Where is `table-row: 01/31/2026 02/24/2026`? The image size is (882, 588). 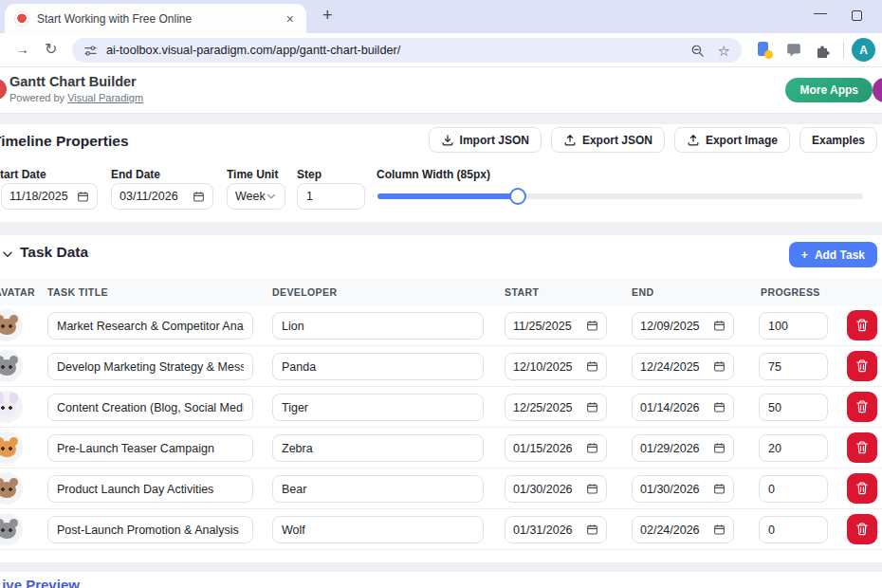 table-row: 01/31/2026 02/24/2026 is located at coordinates (441, 529).